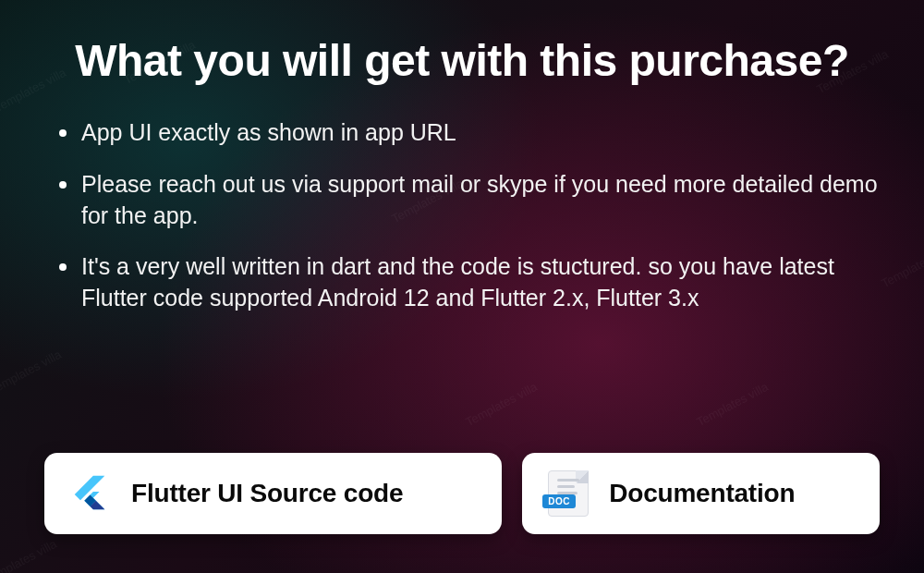 This screenshot has height=573, width=924. What do you see at coordinates (559, 501) in the screenshot?
I see `doc-badge: DOC` at bounding box center [559, 501].